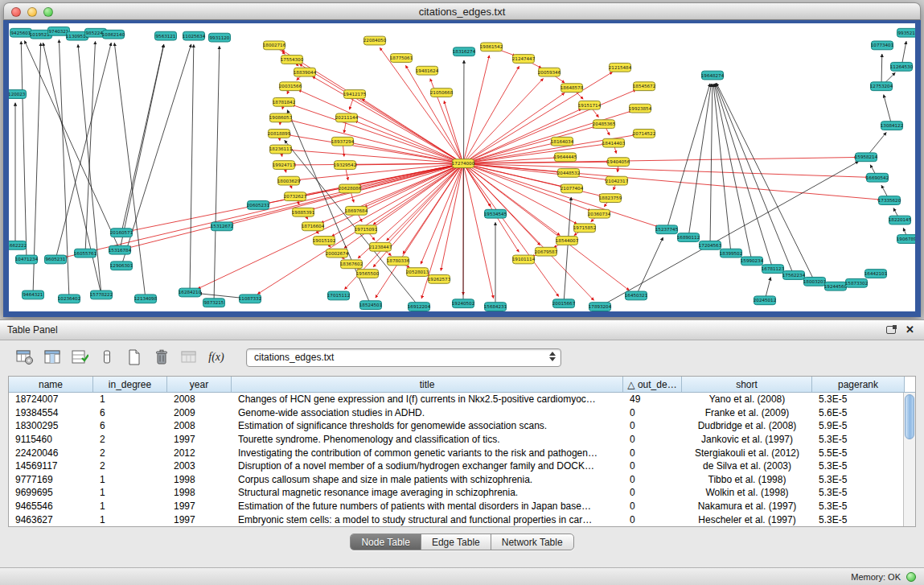  What do you see at coordinates (621, 68) in the screenshot?
I see `network-node: 21215484` at bounding box center [621, 68].